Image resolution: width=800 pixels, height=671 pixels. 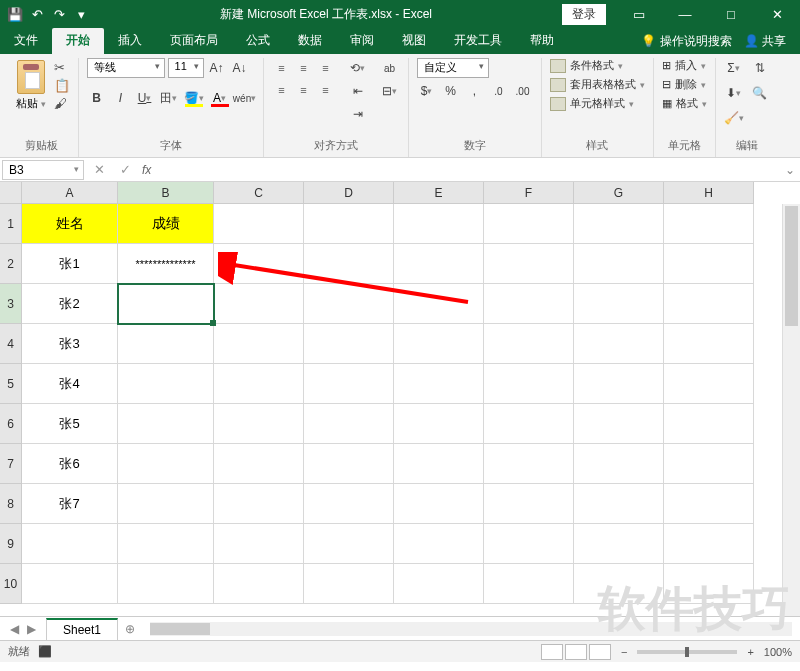 What do you see at coordinates (542, 41) in the screenshot?
I see `tab-help: 帮助` at bounding box center [542, 41].